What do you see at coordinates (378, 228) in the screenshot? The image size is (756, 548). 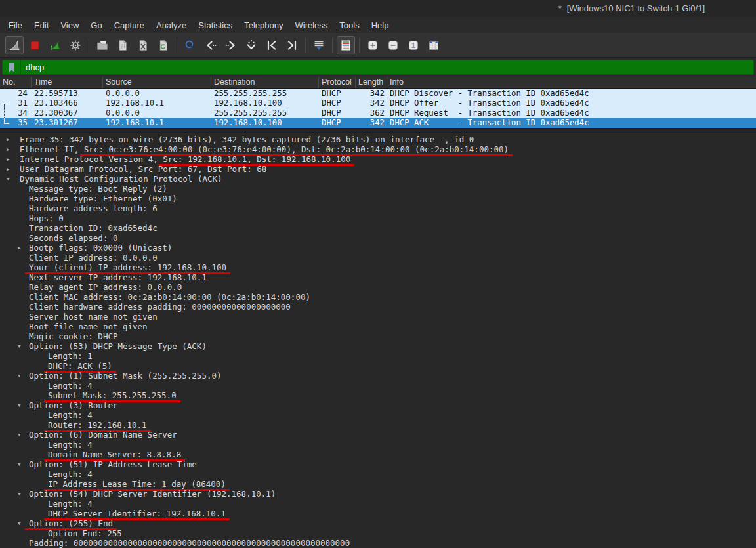 I see `detail-line: Transaction ID: 0xad65ed4c` at bounding box center [378, 228].